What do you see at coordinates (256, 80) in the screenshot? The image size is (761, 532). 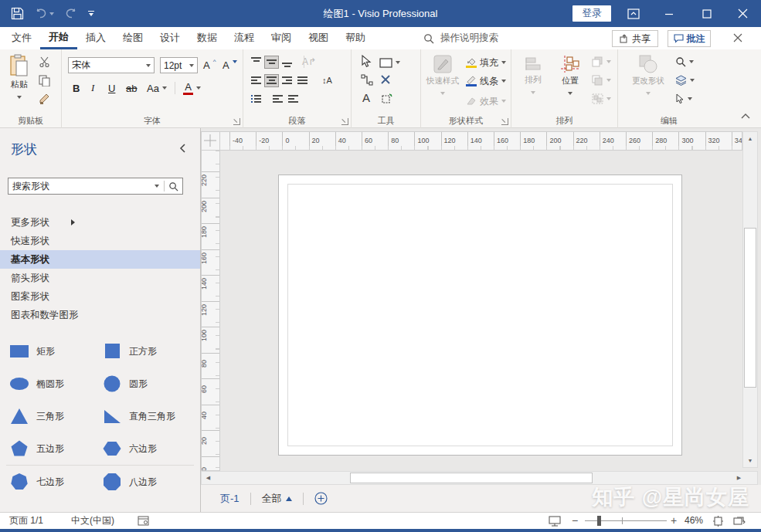 I see `align-left-button` at bounding box center [256, 80].